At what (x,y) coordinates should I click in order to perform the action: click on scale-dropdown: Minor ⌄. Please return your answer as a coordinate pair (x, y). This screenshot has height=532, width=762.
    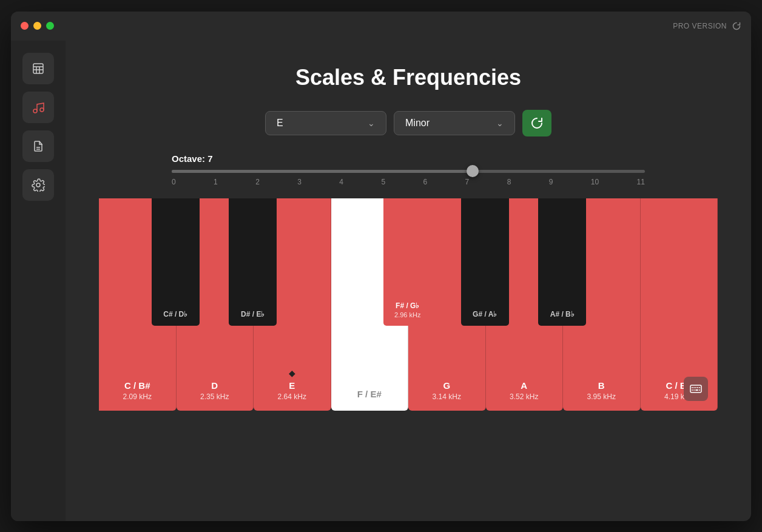
    Looking at the image, I should click on (454, 123).